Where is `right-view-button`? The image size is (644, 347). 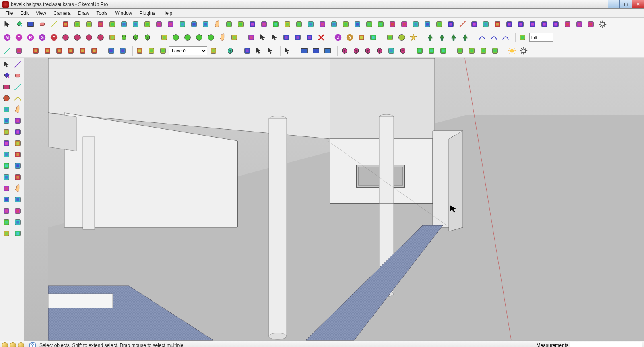
right-view-button is located at coordinates (404, 24).